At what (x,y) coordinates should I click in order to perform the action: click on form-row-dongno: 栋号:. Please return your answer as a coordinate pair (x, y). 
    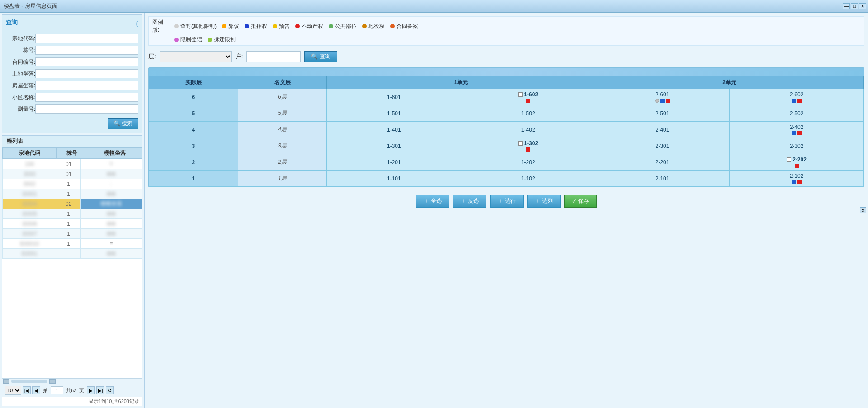
    Looking at the image, I should click on (72, 50).